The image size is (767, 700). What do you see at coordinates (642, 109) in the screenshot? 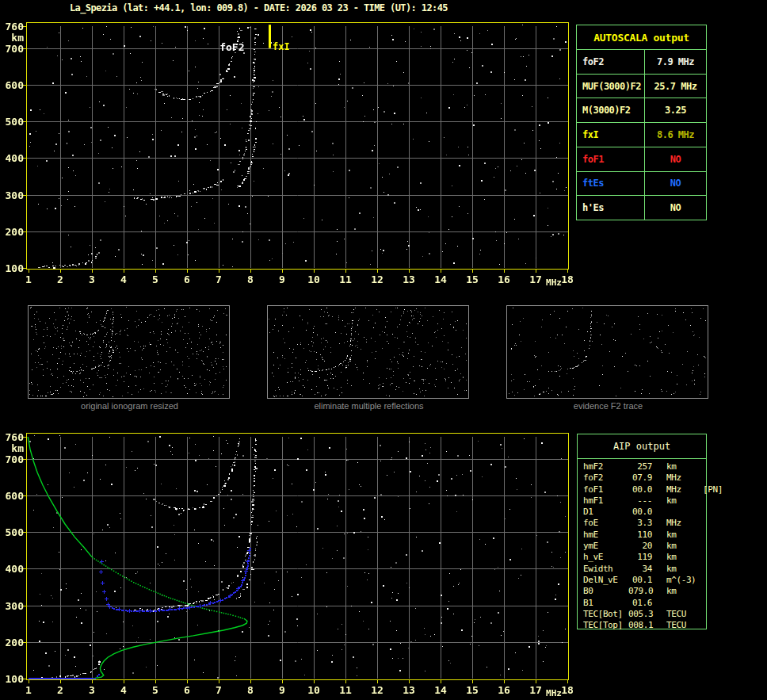
I see `autoscala-row: M(3000)F23.25` at bounding box center [642, 109].